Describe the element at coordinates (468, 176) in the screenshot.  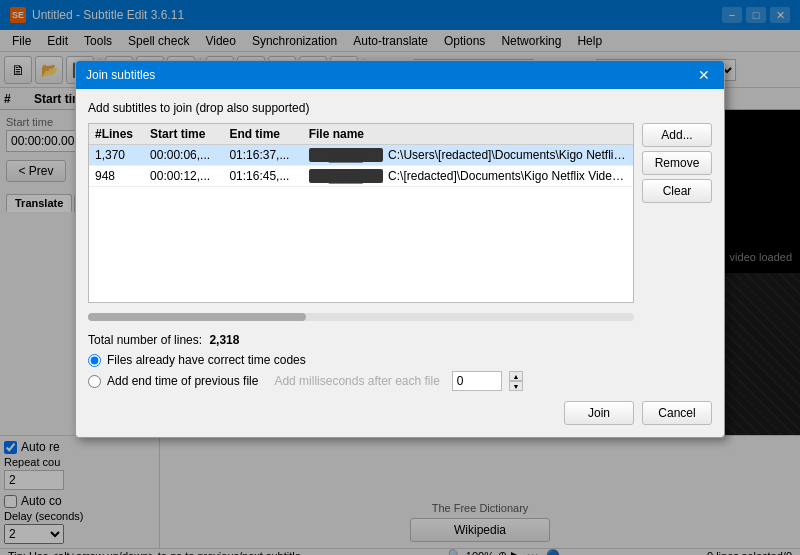
I see `row2-filename: ████ C:\[redacted]\Documents\Kigo Netfli…` at that location.